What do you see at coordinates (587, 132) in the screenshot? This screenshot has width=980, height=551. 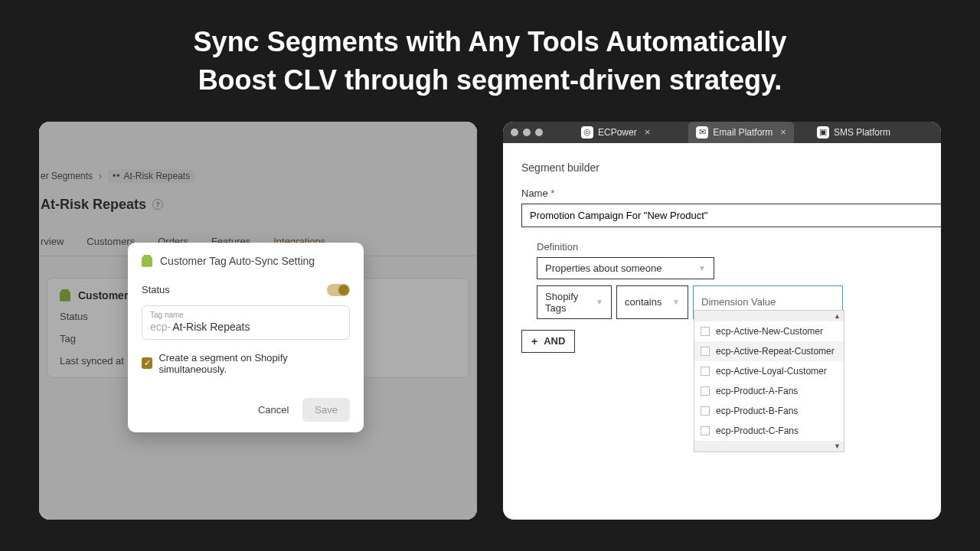 I see `ecpower-icon: ◎` at bounding box center [587, 132].